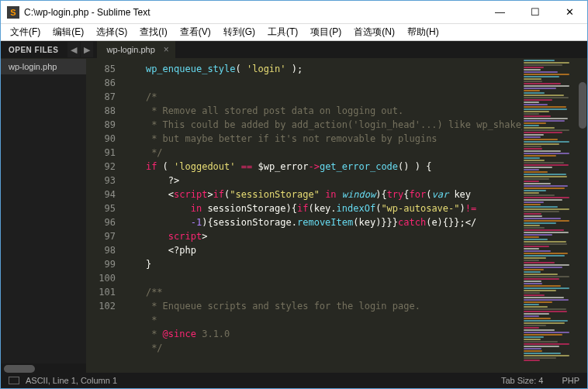  Describe the element at coordinates (550, 217) in the screenshot. I see `minimap` at that location.